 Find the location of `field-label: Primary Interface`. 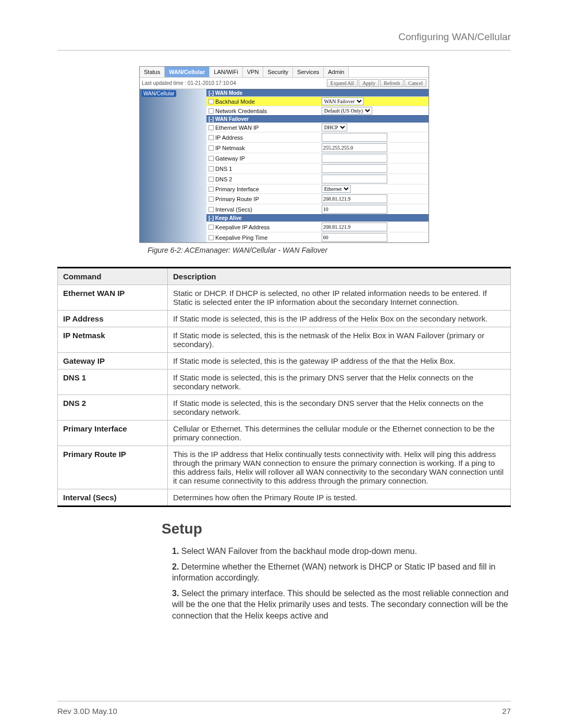

field-label: Primary Interface is located at coordinates (237, 189).